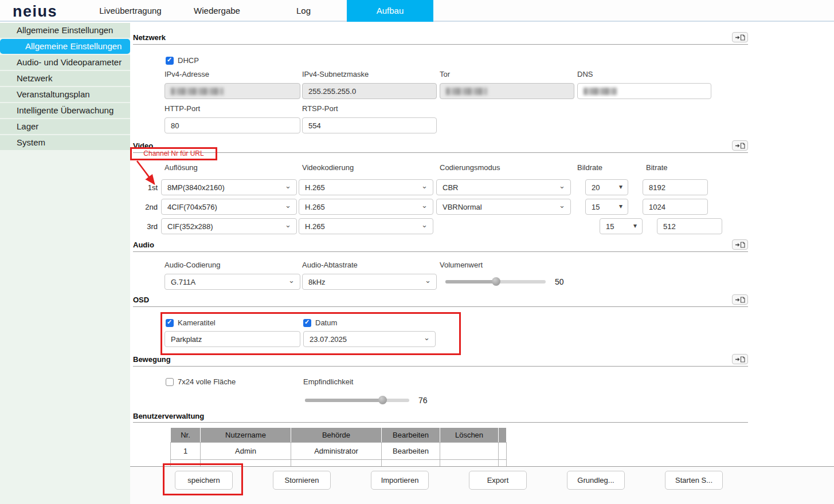 The image size is (834, 504). I want to click on empfindlichkeit-label: Empfindlichkeit, so click(328, 381).